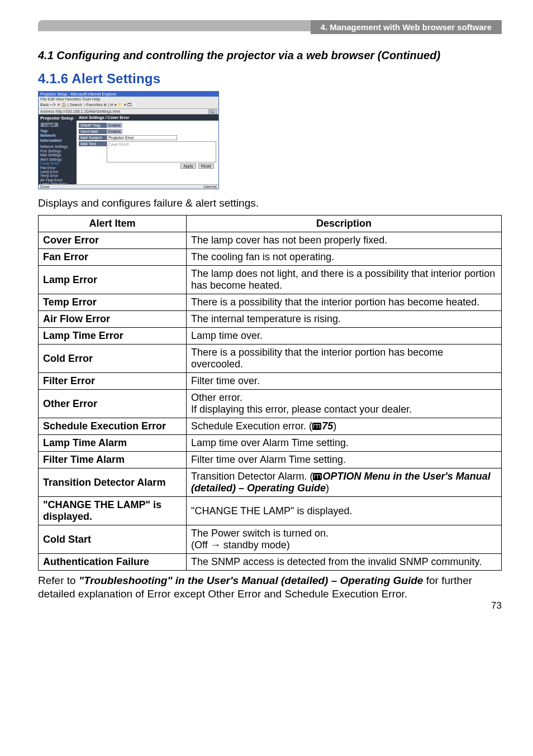  Describe the element at coordinates (58, 151) in the screenshot. I see `screenshot-sidebar: Projector Setup Logoff Top: Network Info…` at that location.